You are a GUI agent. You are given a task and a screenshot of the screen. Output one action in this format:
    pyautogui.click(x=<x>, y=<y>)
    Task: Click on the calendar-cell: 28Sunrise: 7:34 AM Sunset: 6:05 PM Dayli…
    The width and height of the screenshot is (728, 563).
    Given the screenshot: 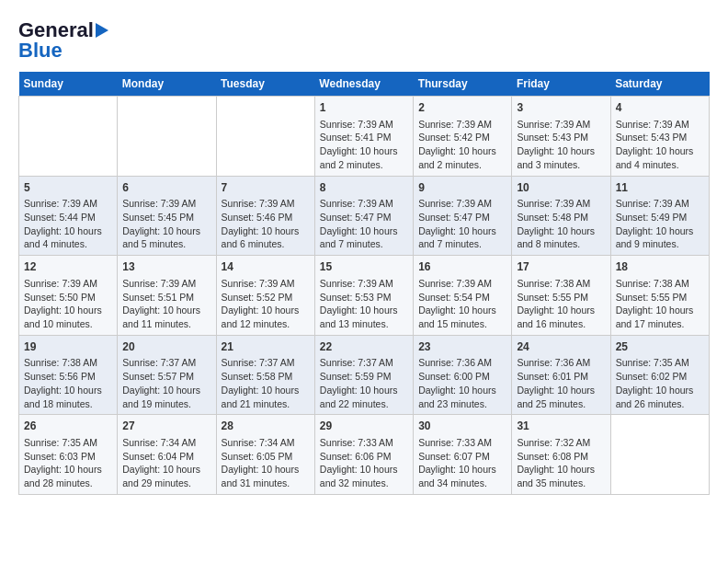 What is the action you would take?
    pyautogui.click(x=265, y=454)
    